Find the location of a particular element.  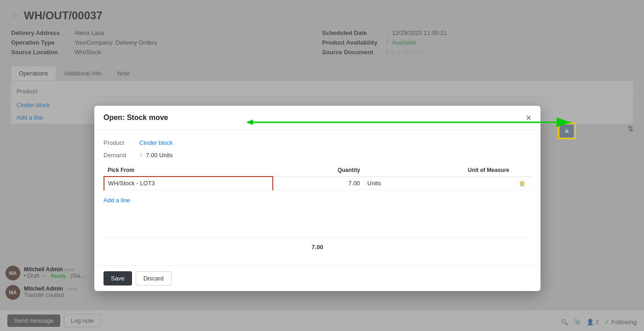

table-row: WH/Stock - LOT37.00Units🗑 is located at coordinates (317, 183).